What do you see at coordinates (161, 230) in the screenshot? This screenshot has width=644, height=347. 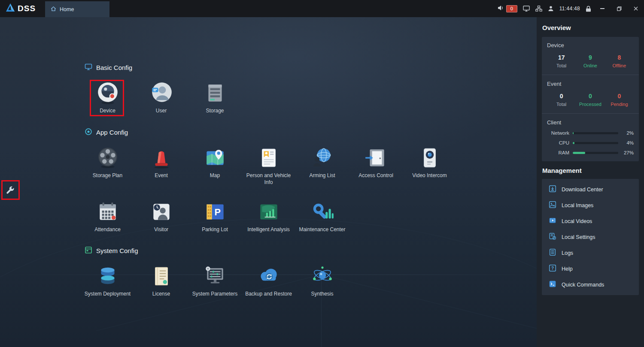 I see `launcher-item-label: Visitor` at bounding box center [161, 230].